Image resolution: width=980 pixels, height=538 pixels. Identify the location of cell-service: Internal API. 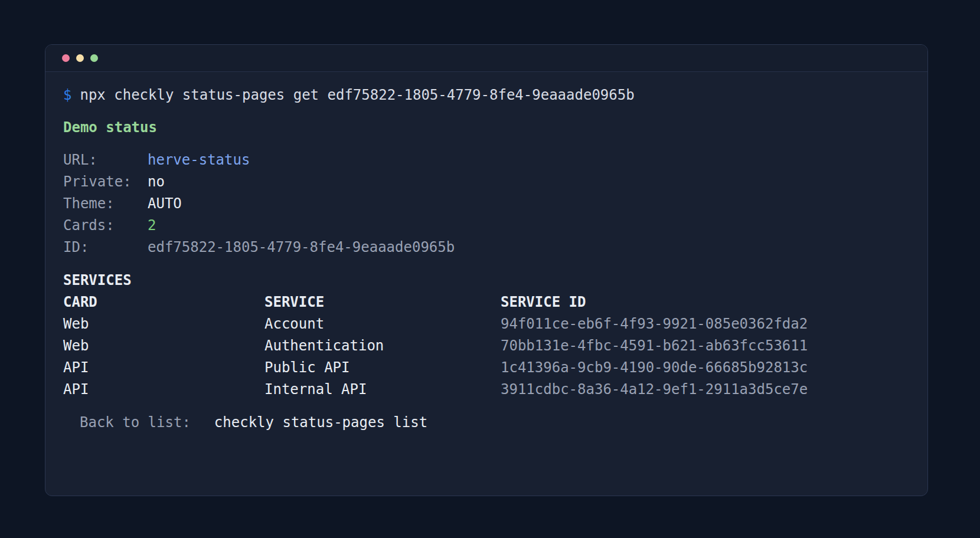
(383, 389).